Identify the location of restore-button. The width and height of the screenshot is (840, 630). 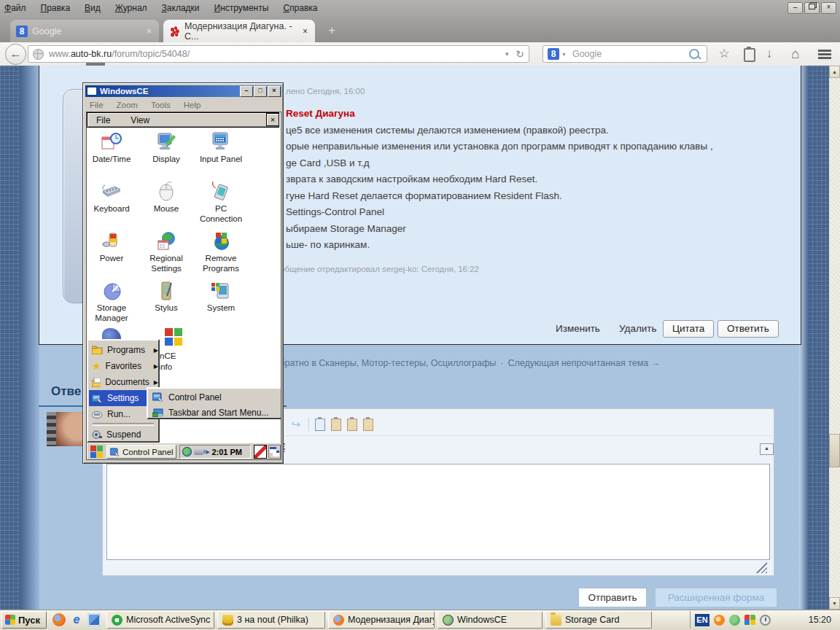
(812, 8).